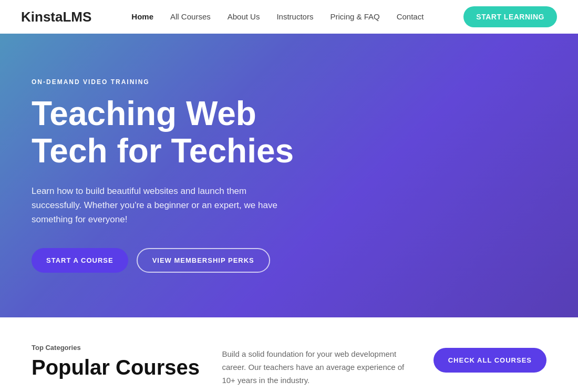 The height and width of the screenshot is (392, 578). What do you see at coordinates (42, 17) in the screenshot?
I see `logo-part1: Kinsta` at bounding box center [42, 17].